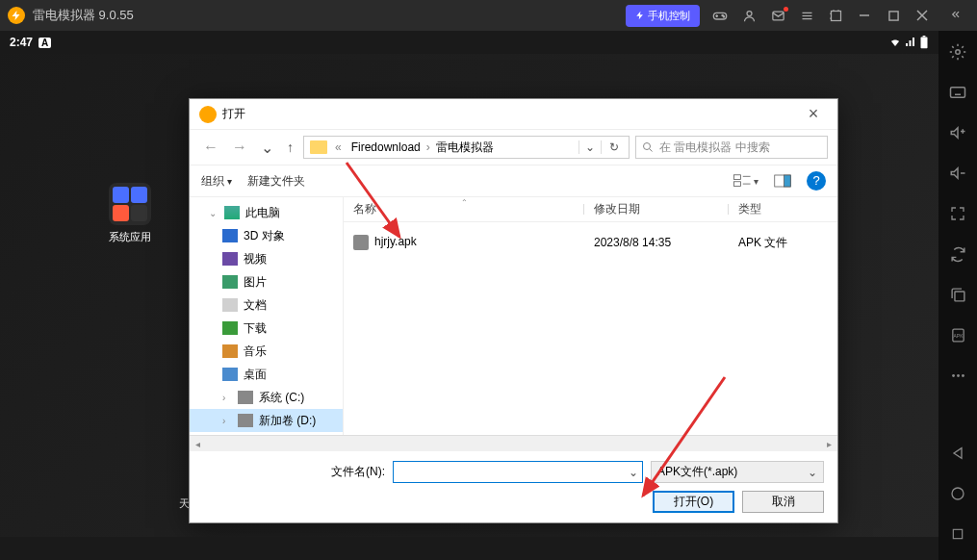  I want to click on settings-icon, so click(958, 52).